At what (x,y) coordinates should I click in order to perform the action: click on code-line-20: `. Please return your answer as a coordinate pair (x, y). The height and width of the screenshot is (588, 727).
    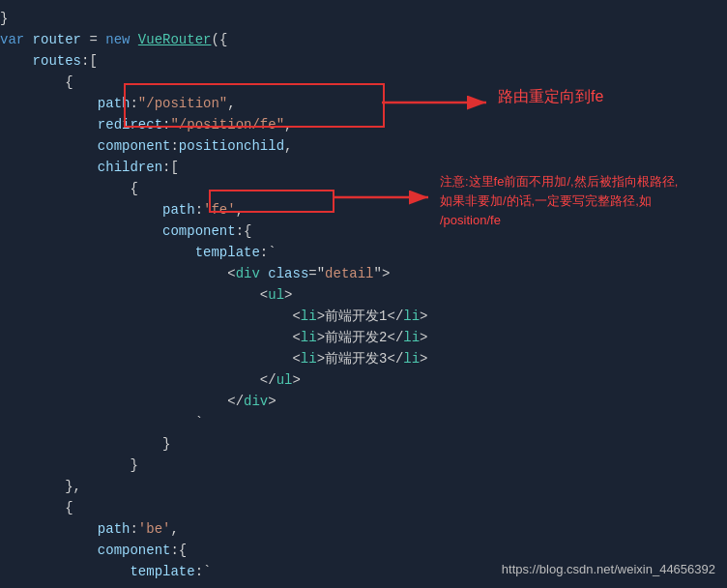
    Looking at the image, I should click on (364, 423).